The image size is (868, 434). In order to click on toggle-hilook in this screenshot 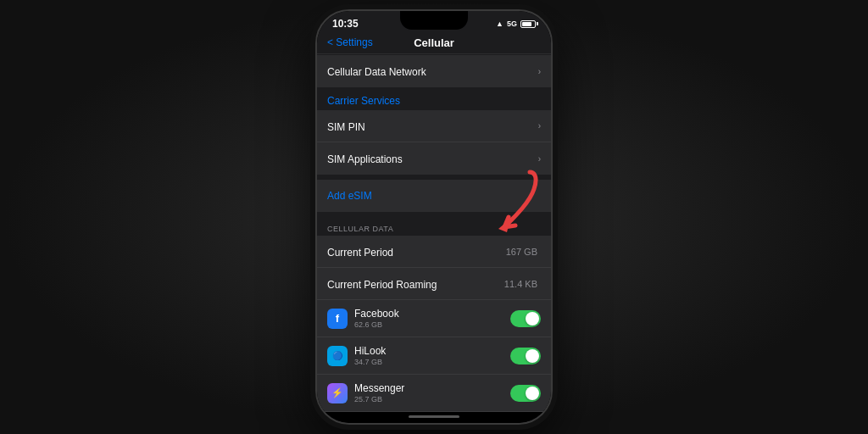, I will do `click(526, 356)`.